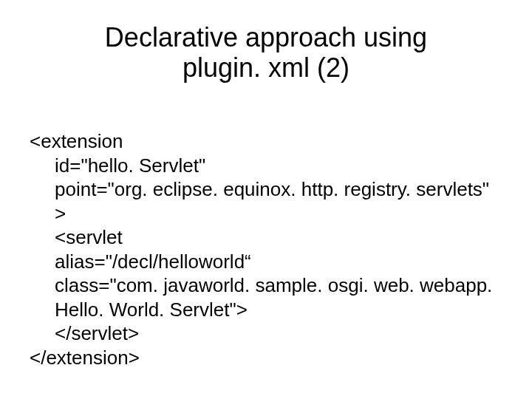 The image size is (532, 399). Describe the element at coordinates (266, 334) in the screenshot. I see `code-line: </servlet>` at that location.